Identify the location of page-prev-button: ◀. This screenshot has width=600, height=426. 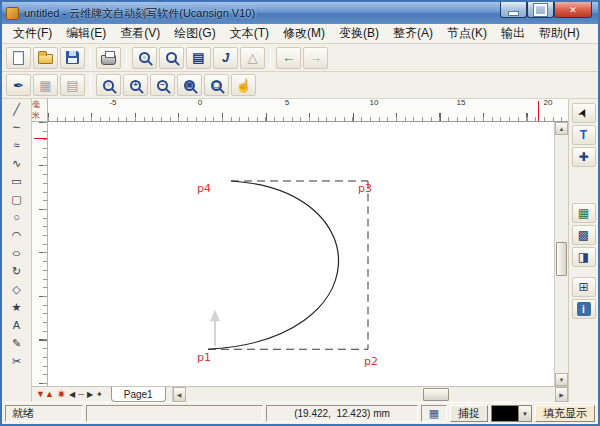
(72, 395).